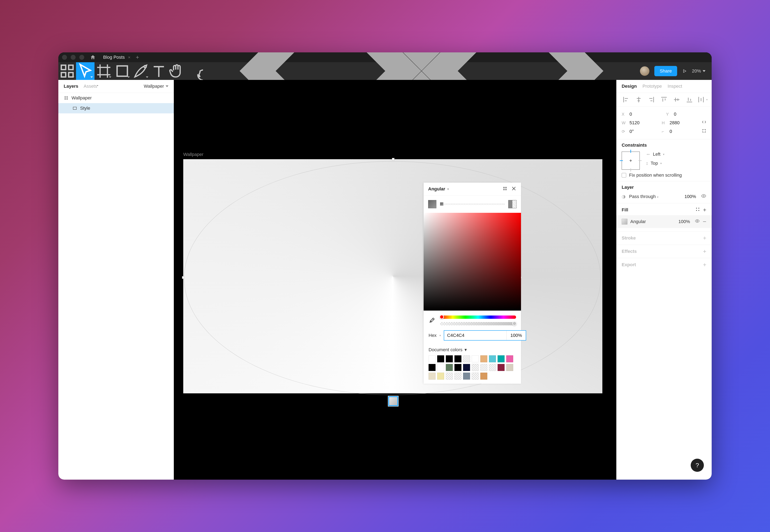  What do you see at coordinates (704, 123) in the screenshot?
I see `link-dimensions-icon` at bounding box center [704, 123].